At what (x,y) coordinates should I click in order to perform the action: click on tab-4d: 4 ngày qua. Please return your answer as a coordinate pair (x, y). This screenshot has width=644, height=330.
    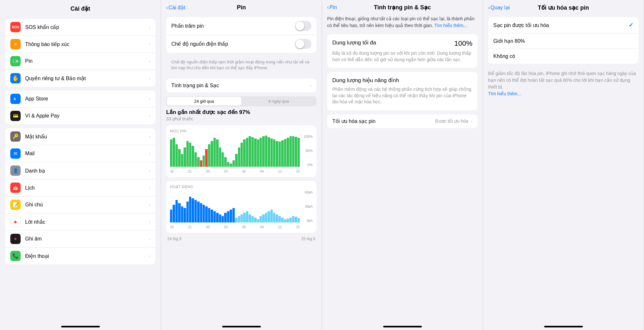
    Looking at the image, I should click on (279, 101).